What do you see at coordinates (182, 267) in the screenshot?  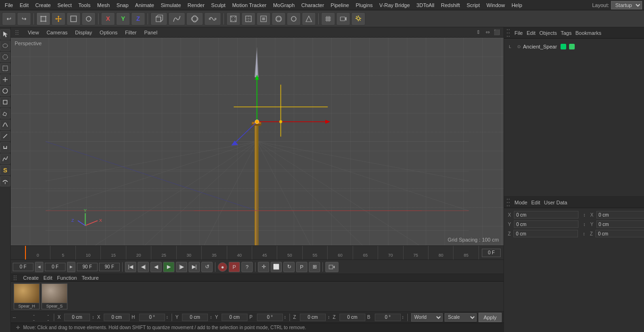 I see `step-fwd-btn: |▶` at bounding box center [182, 267].